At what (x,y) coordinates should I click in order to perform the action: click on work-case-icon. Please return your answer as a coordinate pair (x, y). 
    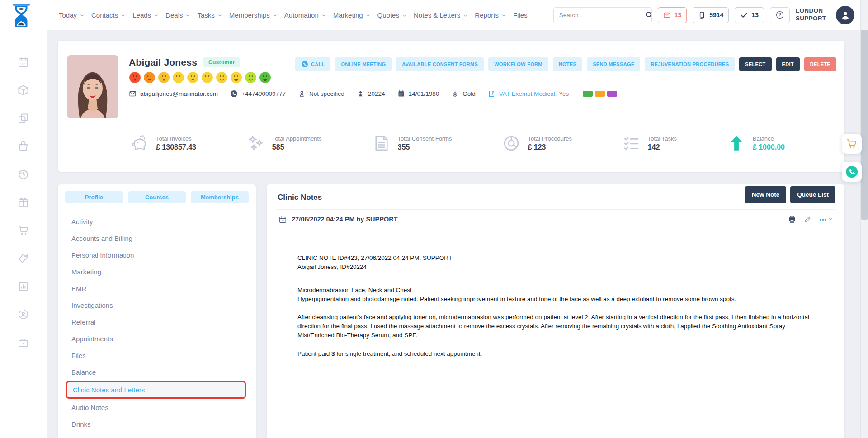
    Looking at the image, I should click on (24, 343).